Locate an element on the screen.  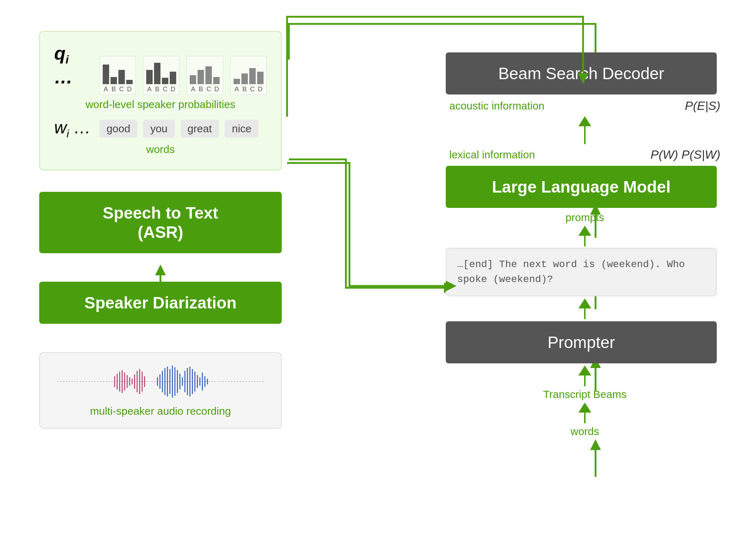
words-label-left: words is located at coordinates (160, 149).